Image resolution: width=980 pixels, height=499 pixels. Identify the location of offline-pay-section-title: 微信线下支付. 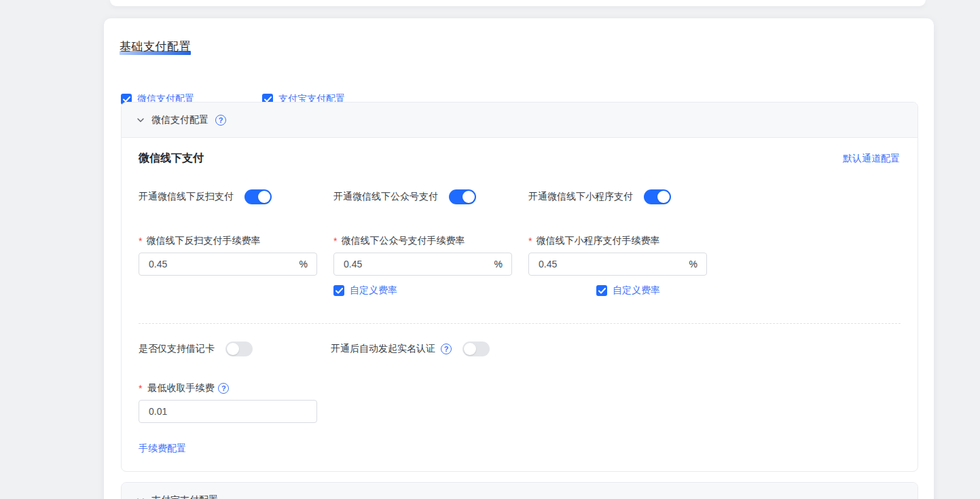
(171, 159).